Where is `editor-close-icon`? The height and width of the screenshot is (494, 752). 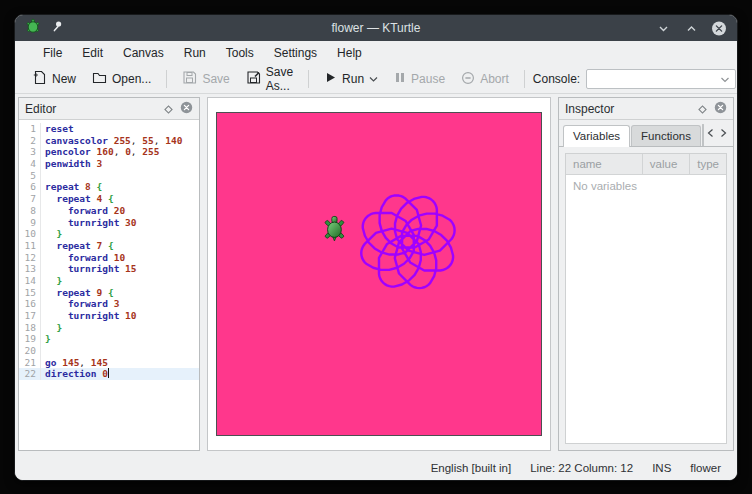
editor-close-icon is located at coordinates (186, 109).